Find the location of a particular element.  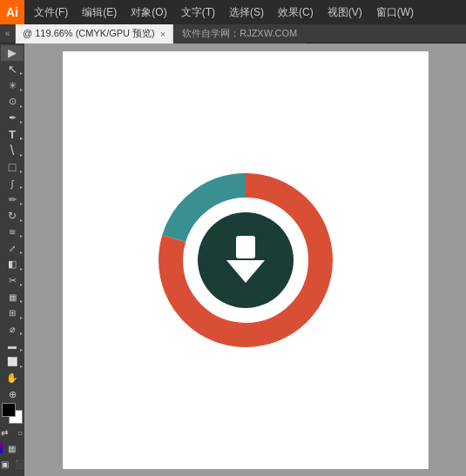

magic-wand-tool-btn: ✳▸ is located at coordinates (12, 85).